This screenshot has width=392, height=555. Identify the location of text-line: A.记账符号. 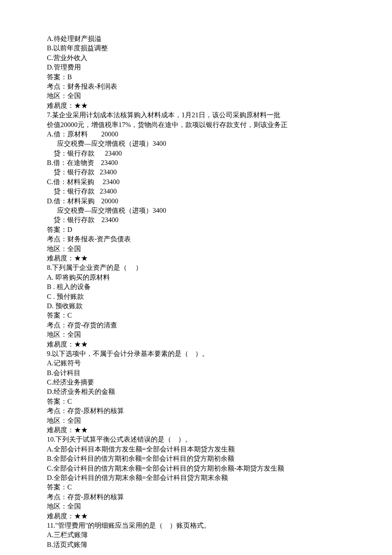
(196, 363).